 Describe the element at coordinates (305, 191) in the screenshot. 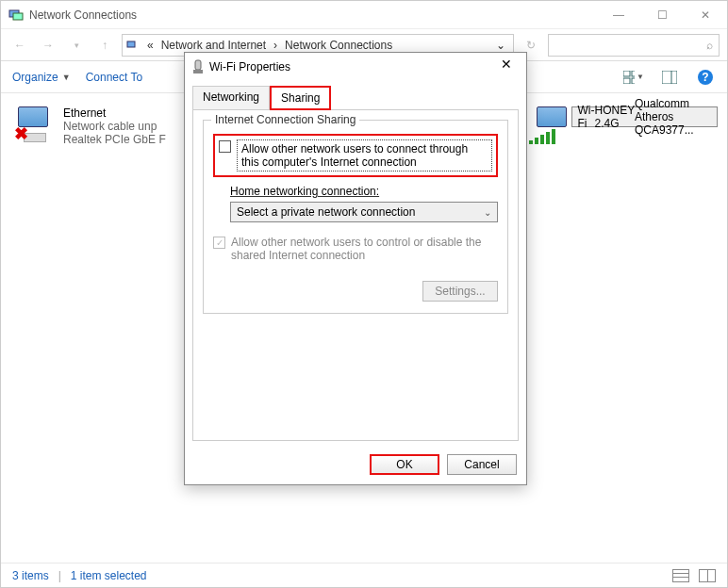

I see `home-connection-label: Home networking connection:` at that location.